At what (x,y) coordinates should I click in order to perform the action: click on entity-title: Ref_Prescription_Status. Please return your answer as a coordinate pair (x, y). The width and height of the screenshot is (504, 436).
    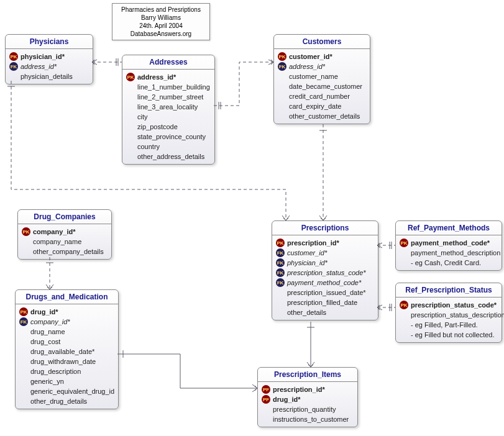
    Looking at the image, I should click on (449, 291).